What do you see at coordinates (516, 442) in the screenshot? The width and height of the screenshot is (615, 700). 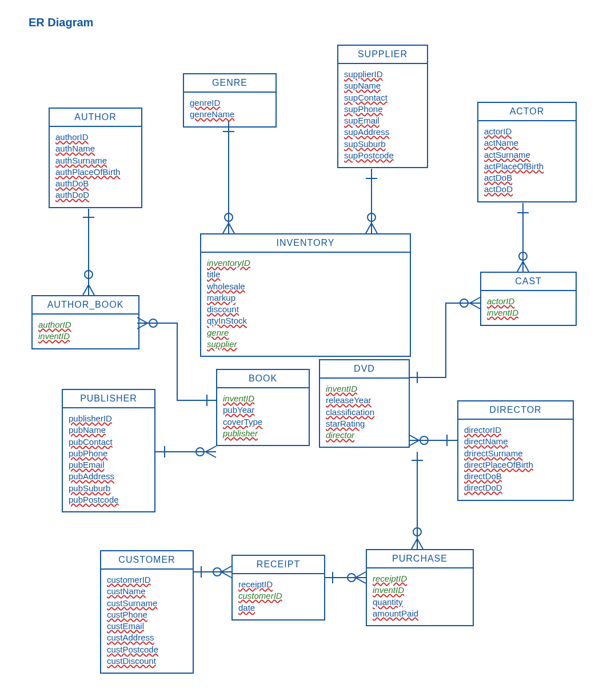 I see `attr: directName` at bounding box center [516, 442].